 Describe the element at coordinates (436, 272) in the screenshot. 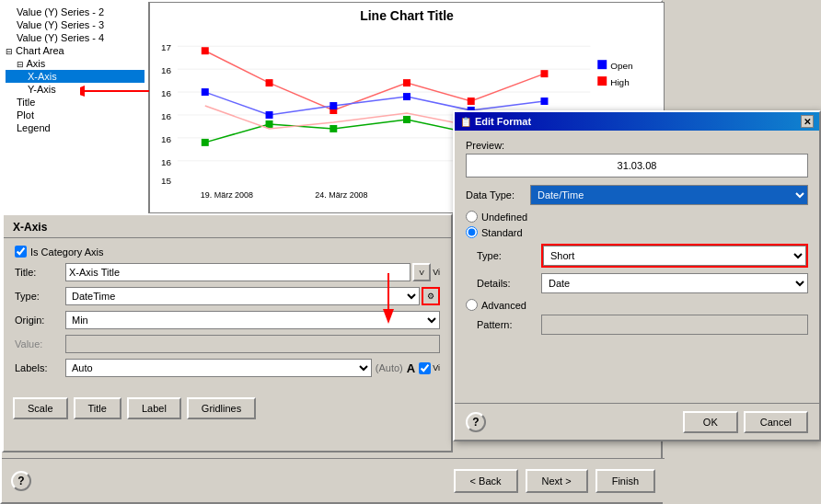

I see `title-vis-label: Vi` at that location.